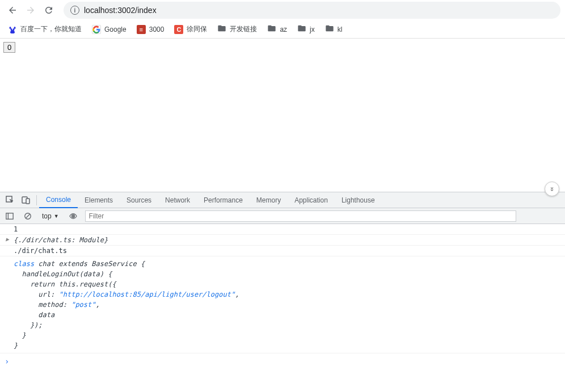 This screenshot has height=392, width=565. Describe the element at coordinates (10, 216) in the screenshot. I see `sidebar-icon` at that location.